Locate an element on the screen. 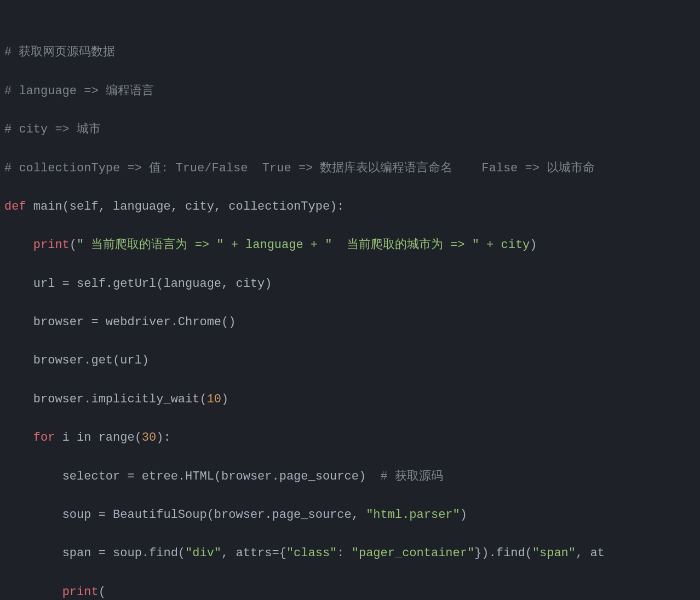 The image size is (700, 600). code-line-9: browser.get(url) is located at coordinates (352, 360).